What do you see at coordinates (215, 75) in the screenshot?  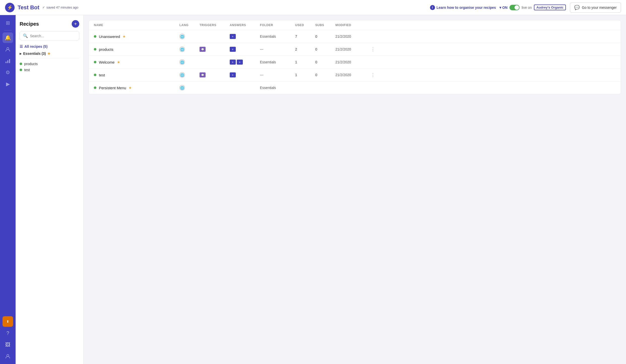 I see `row-triggers: 💬` at bounding box center [215, 75].